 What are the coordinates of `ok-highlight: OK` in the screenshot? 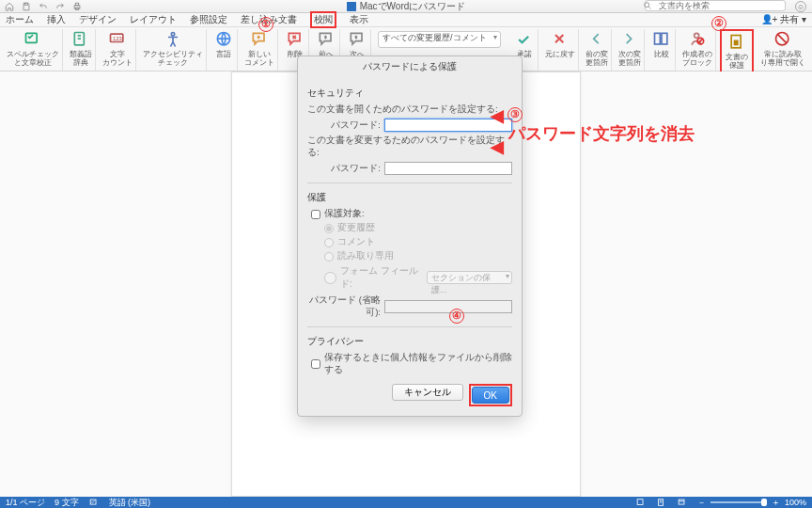 It's located at (491, 395).